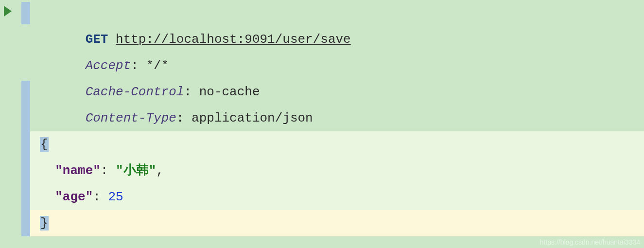  What do you see at coordinates (590, 242) in the screenshot?
I see `watermark: https://blog.csdn.net/huantai3334` at bounding box center [590, 242].